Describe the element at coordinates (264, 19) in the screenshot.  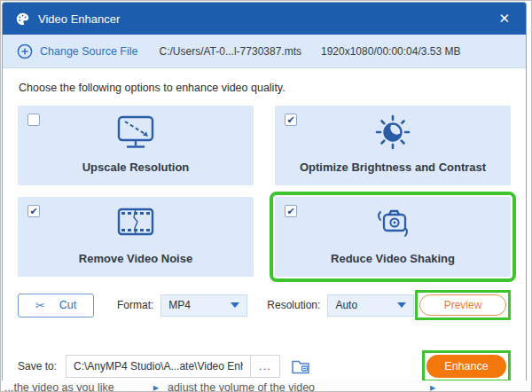
I see `title-bar: Video Enhancer ✕` at that location.